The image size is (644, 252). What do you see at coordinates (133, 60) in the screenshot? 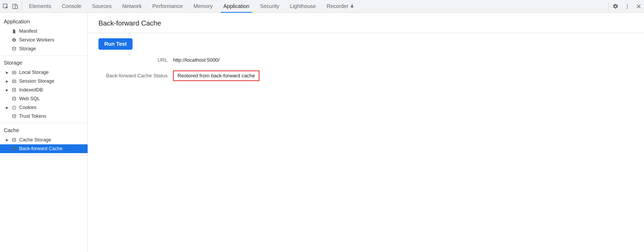
I see `info-label: URL` at bounding box center [133, 60].